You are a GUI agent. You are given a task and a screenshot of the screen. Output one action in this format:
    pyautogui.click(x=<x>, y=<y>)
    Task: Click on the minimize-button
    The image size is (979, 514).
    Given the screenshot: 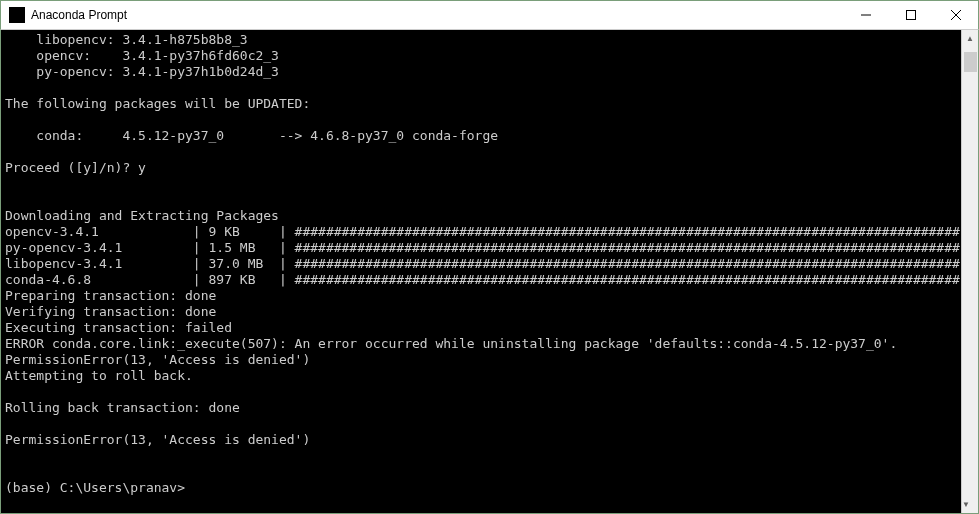 What is the action you would take?
    pyautogui.click(x=866, y=15)
    